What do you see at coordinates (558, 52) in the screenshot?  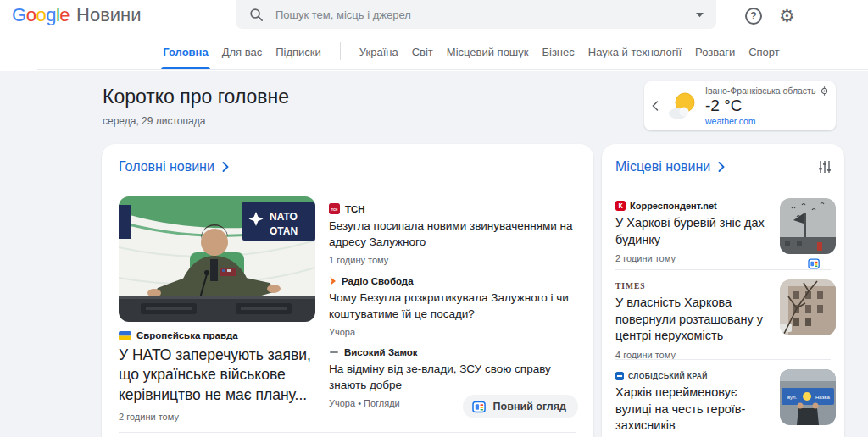 I see `tab-biznes: Бізнес` at bounding box center [558, 52].